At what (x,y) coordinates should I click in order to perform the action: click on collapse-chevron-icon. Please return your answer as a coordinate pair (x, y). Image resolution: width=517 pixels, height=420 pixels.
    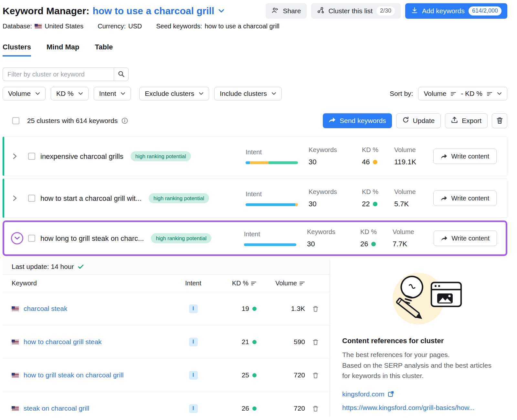
    Looking at the image, I should click on (17, 238).